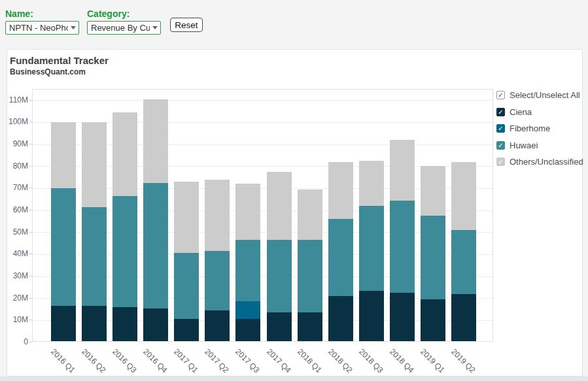 The width and height of the screenshot is (588, 381). I want to click on x-tick-label: 2017 Q2, so click(216, 361).